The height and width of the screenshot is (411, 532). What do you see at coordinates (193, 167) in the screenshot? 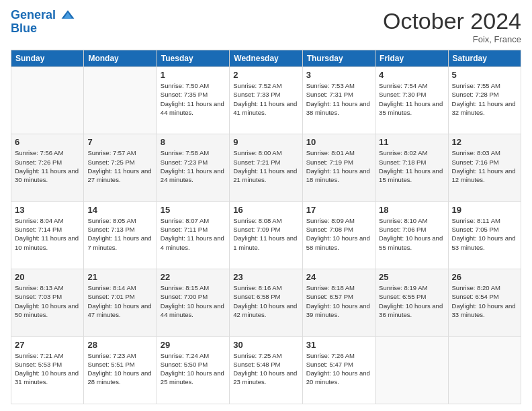
I see `day-info: Sunrise: 7:58 AMSunset: 7:23 PMDaylight:…` at bounding box center [193, 167].